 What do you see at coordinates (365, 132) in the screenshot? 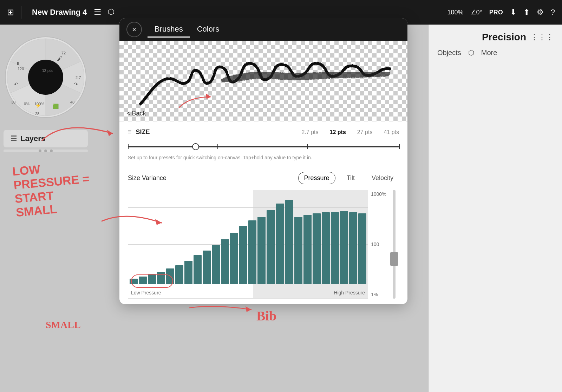
I see `size-preset-3: 27 pts` at bounding box center [365, 132].